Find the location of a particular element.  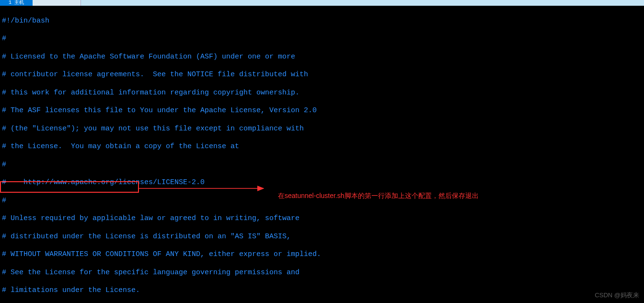

code-line: # (the "License"); you may not use this … is located at coordinates (322, 129).